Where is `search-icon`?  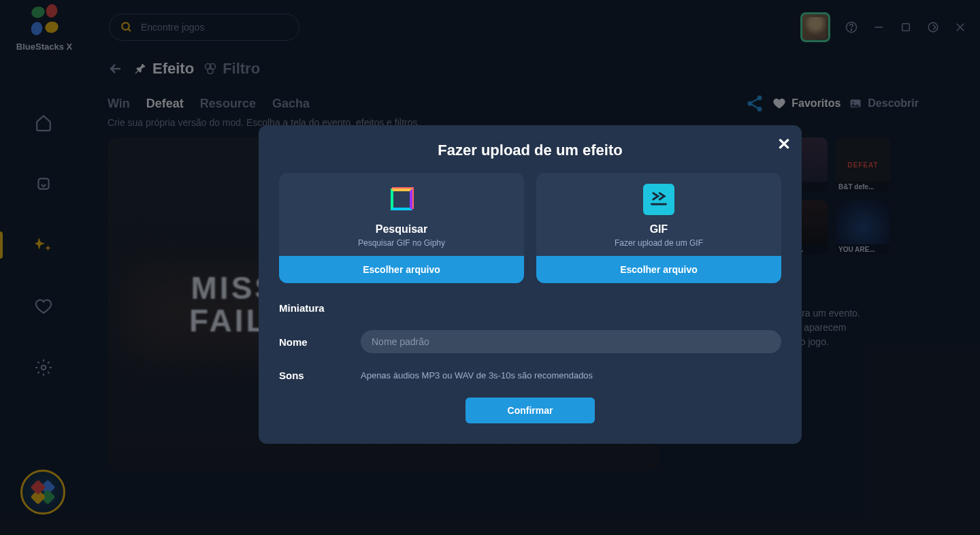 search-icon is located at coordinates (127, 27).